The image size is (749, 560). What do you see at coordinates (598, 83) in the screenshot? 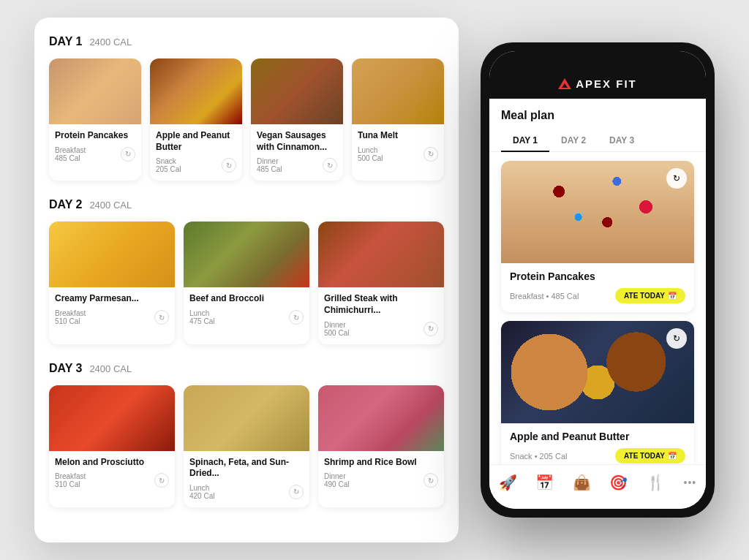
I see `apex-logo: APEX FIT` at bounding box center [598, 83].